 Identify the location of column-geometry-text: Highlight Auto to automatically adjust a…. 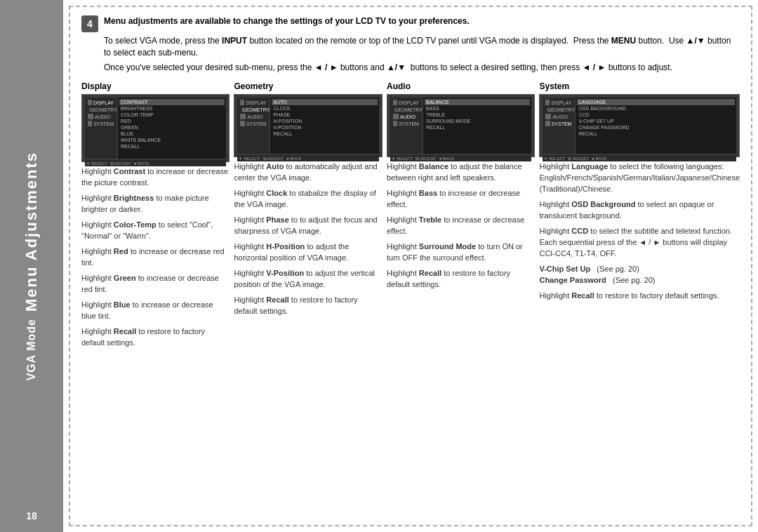
(307, 241).